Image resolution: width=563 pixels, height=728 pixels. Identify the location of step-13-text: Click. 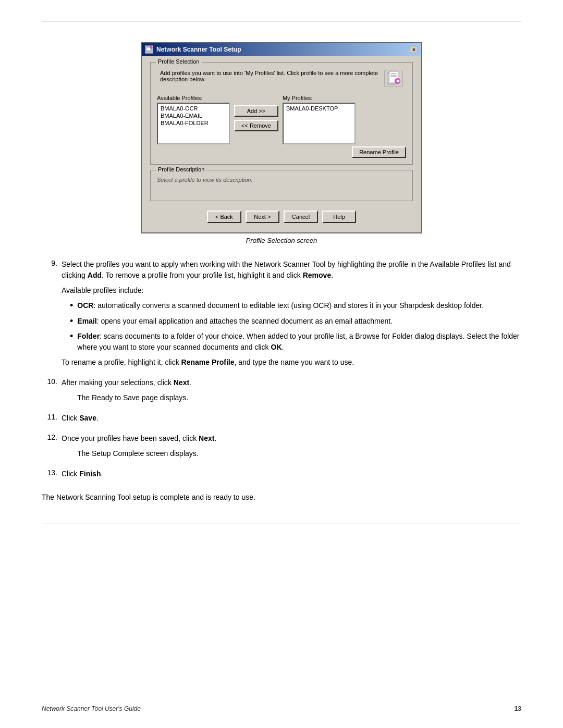
(70, 474).